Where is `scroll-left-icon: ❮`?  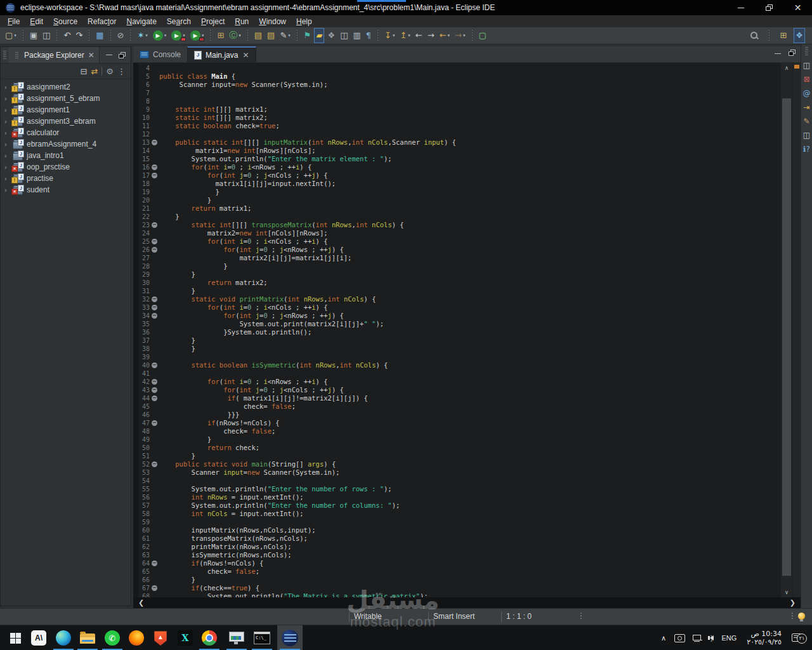
scroll-left-icon: ❮ is located at coordinates (141, 603).